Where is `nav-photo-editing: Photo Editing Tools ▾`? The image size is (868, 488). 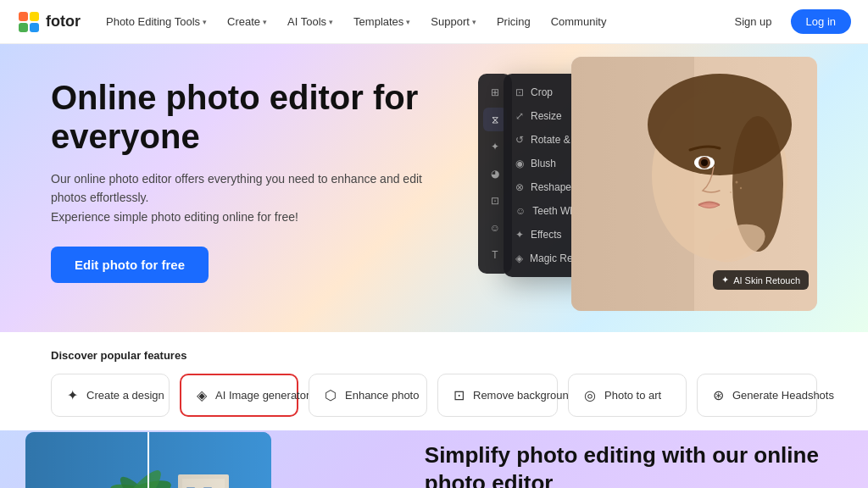
nav-photo-editing: Photo Editing Tools ▾ is located at coordinates (156, 22).